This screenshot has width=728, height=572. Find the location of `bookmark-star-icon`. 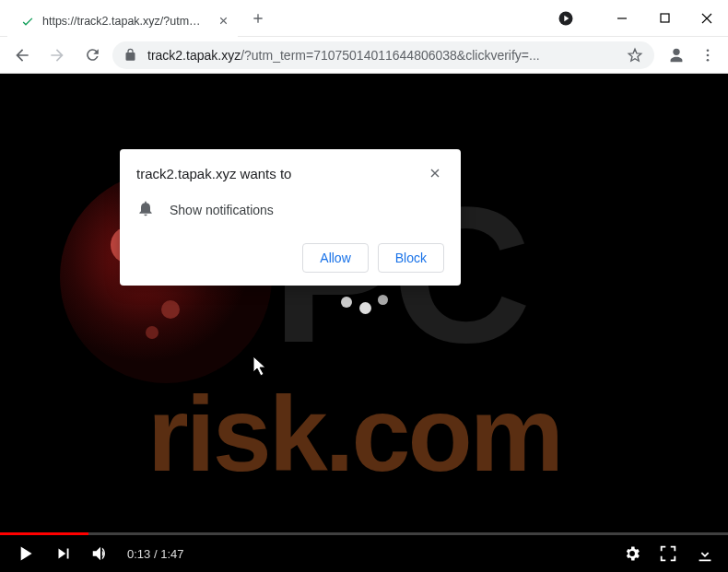

bookmark-star-icon is located at coordinates (635, 55).